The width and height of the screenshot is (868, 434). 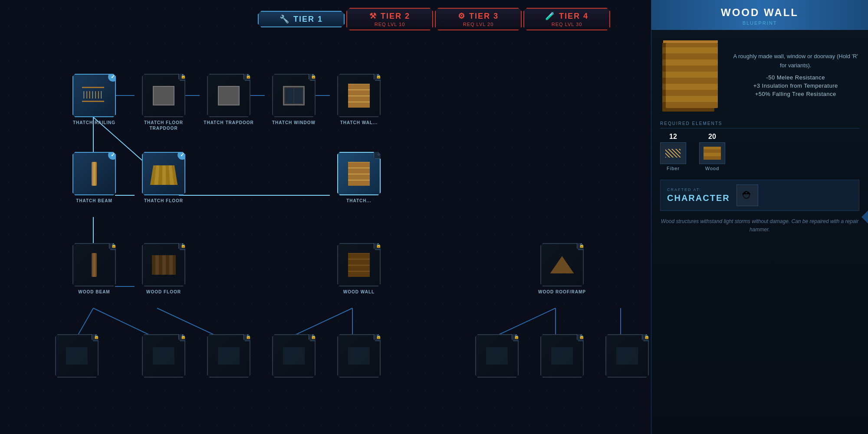 I want to click on check-badge-thatch-floor: ✓, so click(x=182, y=155).